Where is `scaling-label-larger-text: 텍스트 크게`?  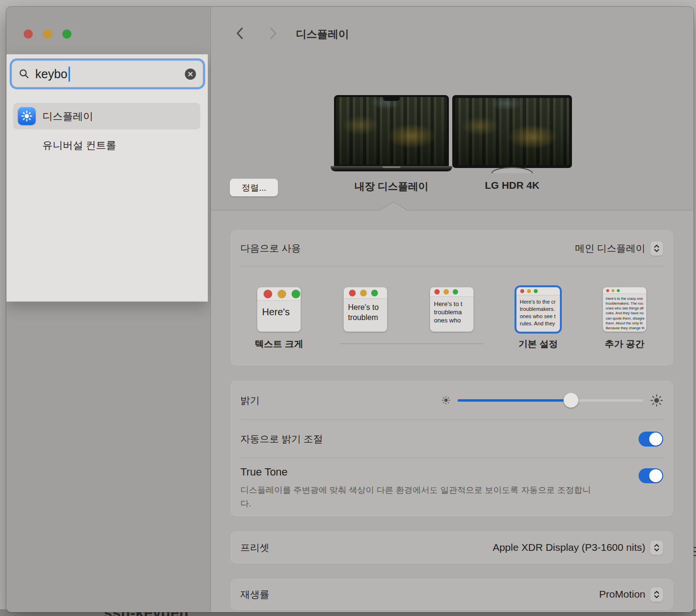 scaling-label-larger-text: 텍스트 크게 is located at coordinates (279, 344).